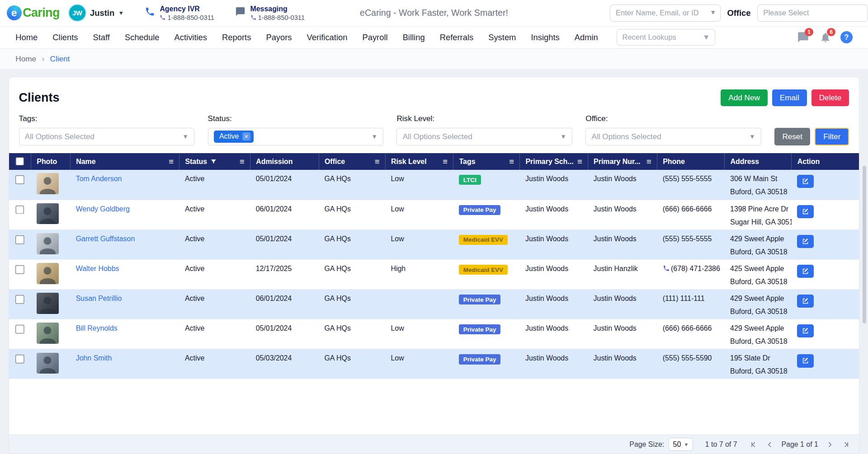 The height and width of the screenshot is (454, 868). Describe the element at coordinates (236, 37) in the screenshot. I see `nav-link: Reports` at that location.